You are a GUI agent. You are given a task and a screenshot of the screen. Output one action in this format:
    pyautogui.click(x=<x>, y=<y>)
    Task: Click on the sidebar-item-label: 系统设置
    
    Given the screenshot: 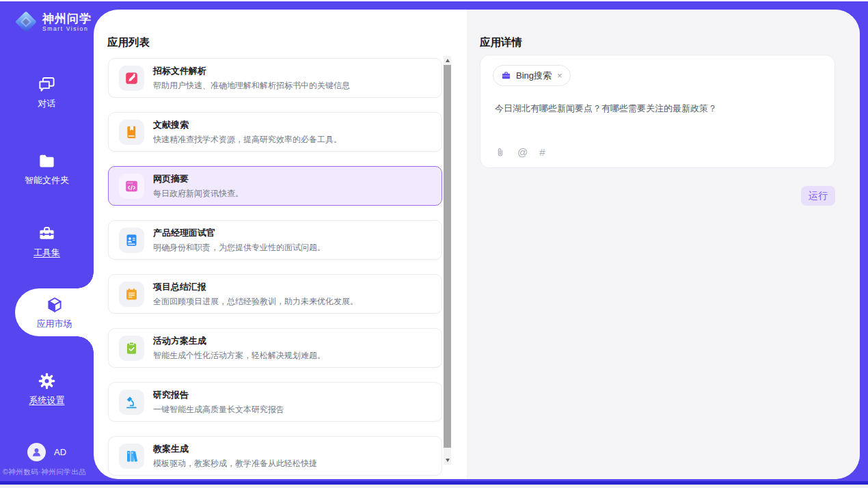 What is the action you would take?
    pyautogui.click(x=47, y=401)
    